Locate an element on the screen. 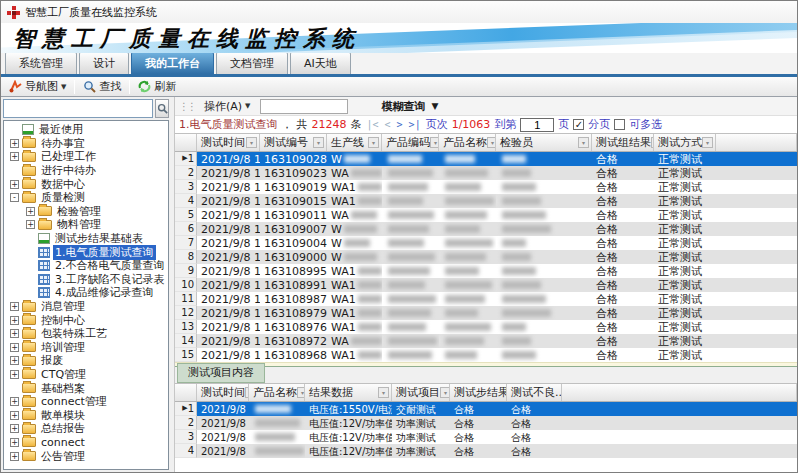 The height and width of the screenshot is (473, 798). tree-item: 基础档案 is located at coordinates (86, 388).